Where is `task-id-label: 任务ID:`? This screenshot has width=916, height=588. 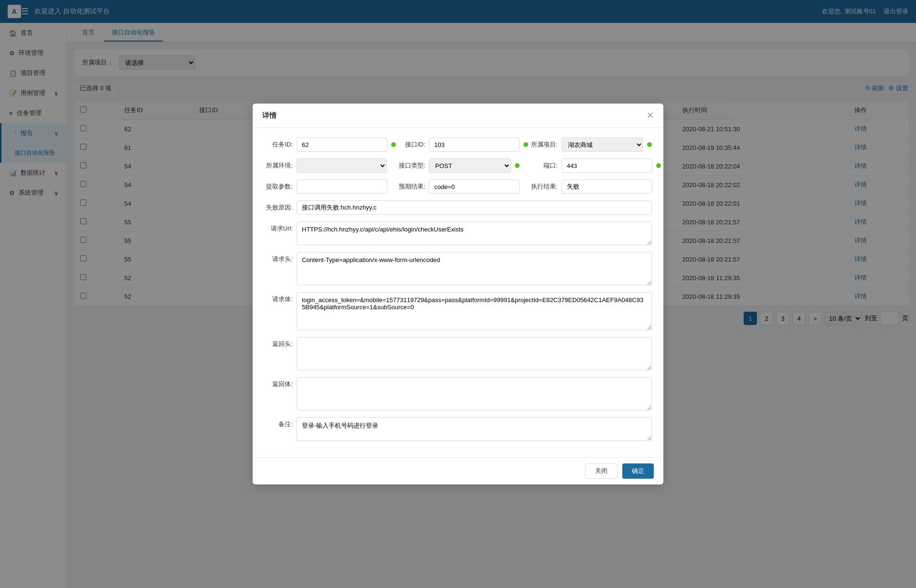
task-id-label: 任务ID: is located at coordinates (278, 145).